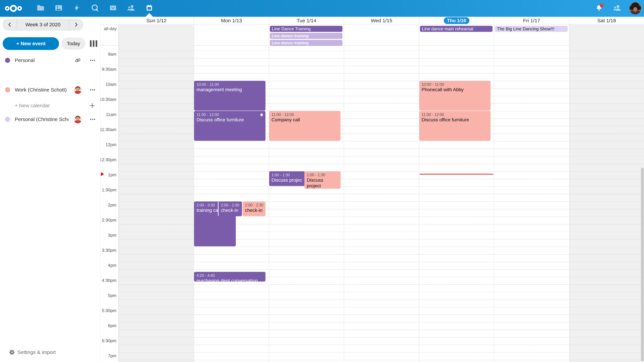 The image size is (644, 362). Describe the element at coordinates (109, 220) in the screenshot. I see `time-label: 2:30pm` at that location.